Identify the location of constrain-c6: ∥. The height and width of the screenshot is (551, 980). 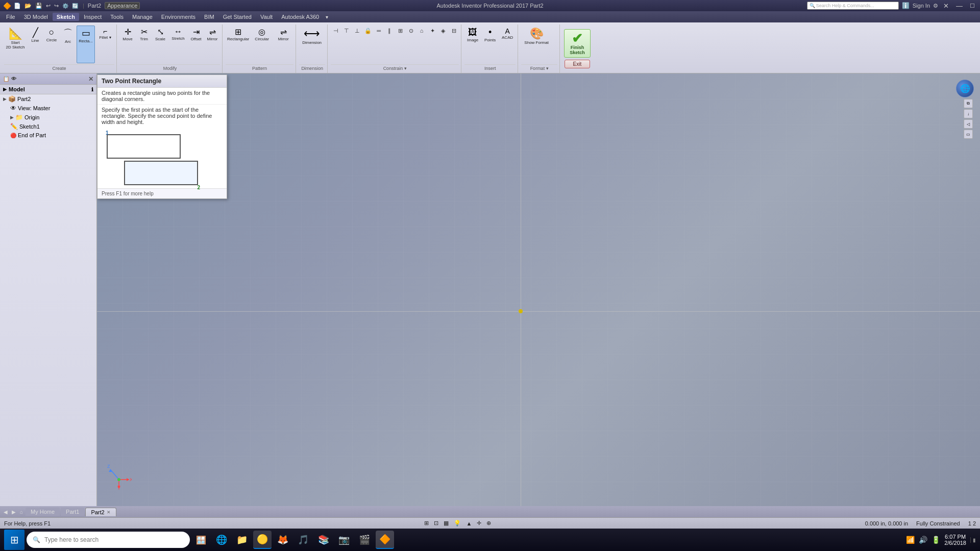
(389, 31).